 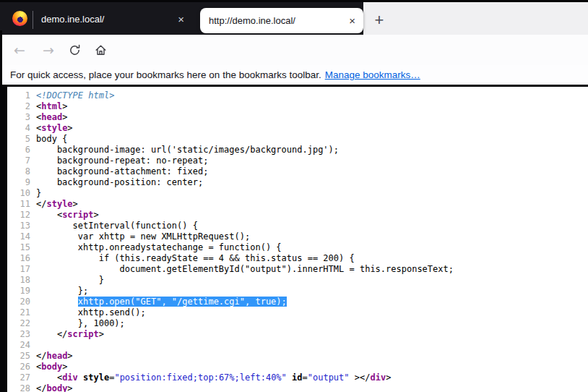 What do you see at coordinates (373, 75) in the screenshot?
I see `manage-bookmarks-link: Manage bookmarks…` at bounding box center [373, 75].